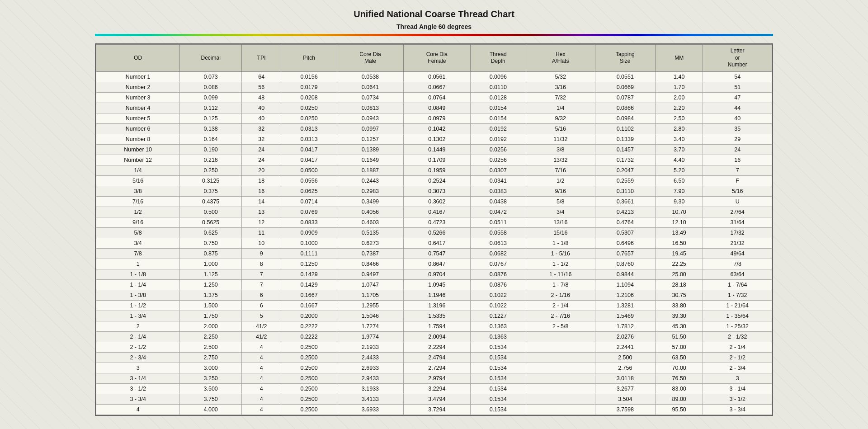 The width and height of the screenshot is (868, 429). Describe the element at coordinates (561, 170) in the screenshot. I see `cell-hex_aflats: 7/16` at that location.